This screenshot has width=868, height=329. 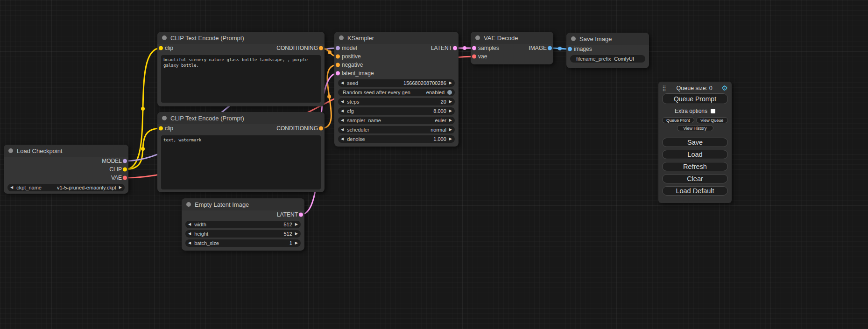 What do you see at coordinates (664, 88) in the screenshot?
I see `drag-handle-icon: ⣿` at bounding box center [664, 88].